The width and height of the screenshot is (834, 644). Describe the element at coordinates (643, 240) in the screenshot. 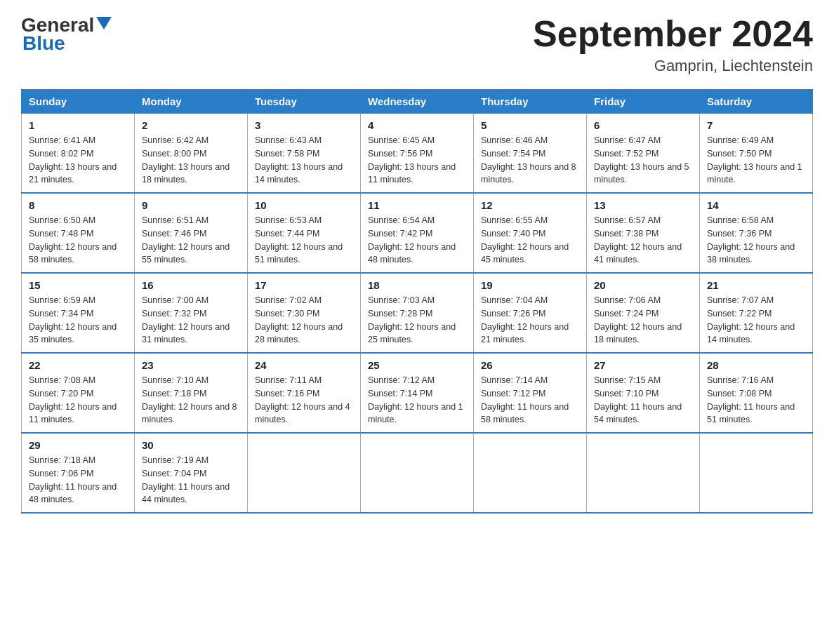

I see `day-info: Sunrise: 6:57 AMSunset: 7:38 PMDaylight:…` at that location.